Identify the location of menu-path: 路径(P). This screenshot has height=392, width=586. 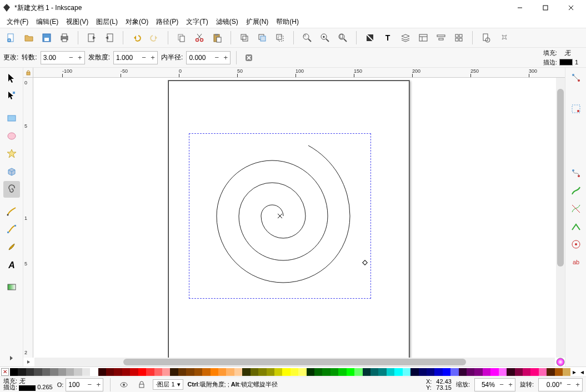
(167, 22).